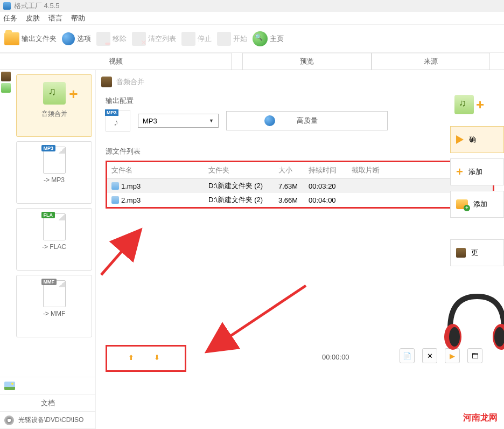 This screenshot has width=504, height=429. I want to click on file-table: 文件名 文件夹 大小 持续时间 截取片断 1.mp3 D:\新建文件夹 (2) …, so click(300, 184).